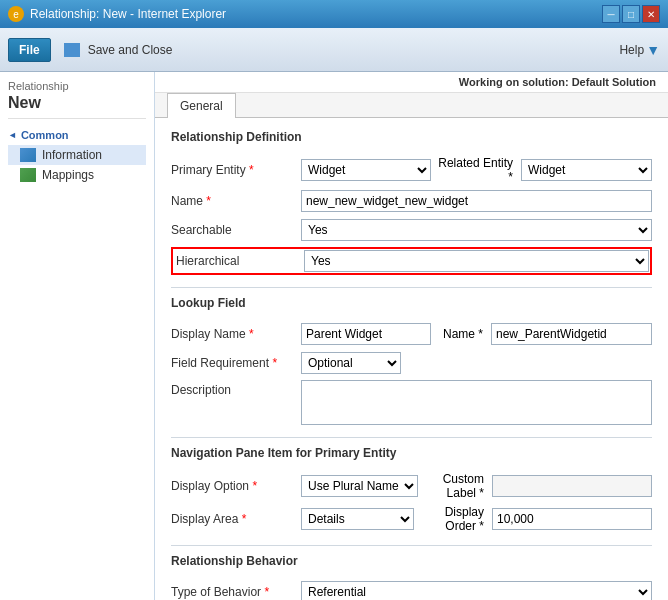 Image resolution: width=668 pixels, height=600 pixels. I want to click on nav-pane-section: Navigation Pane Item for Primary Entity …, so click(412, 490).